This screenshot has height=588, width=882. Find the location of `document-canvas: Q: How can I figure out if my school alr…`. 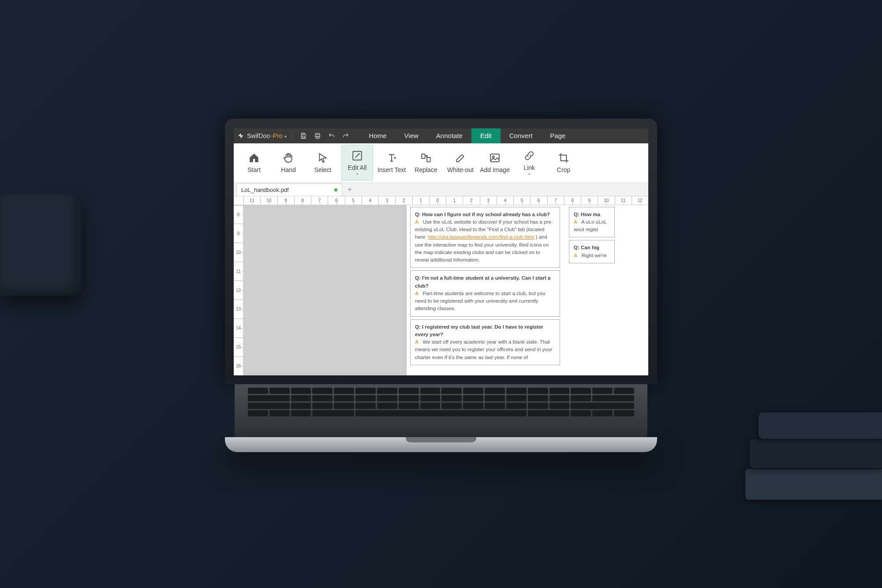

document-canvas: Q: How can I figure out if my school alr… is located at coordinates (446, 290).